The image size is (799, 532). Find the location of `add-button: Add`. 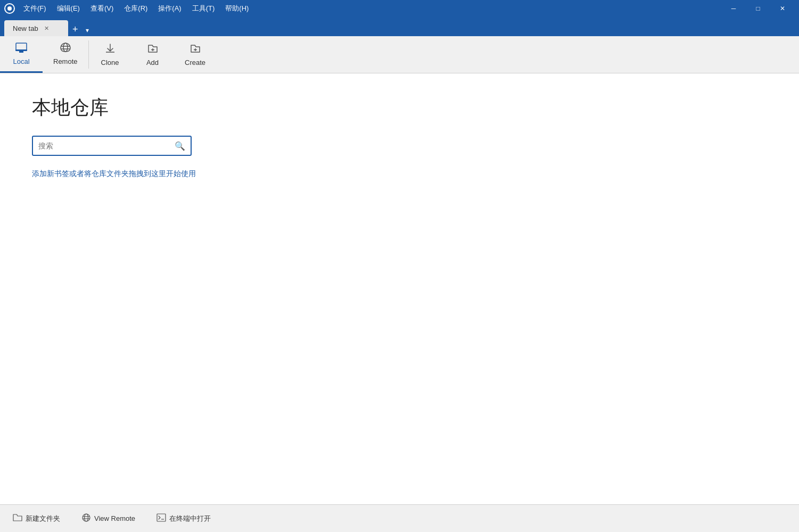

add-button: Add is located at coordinates (153, 54).